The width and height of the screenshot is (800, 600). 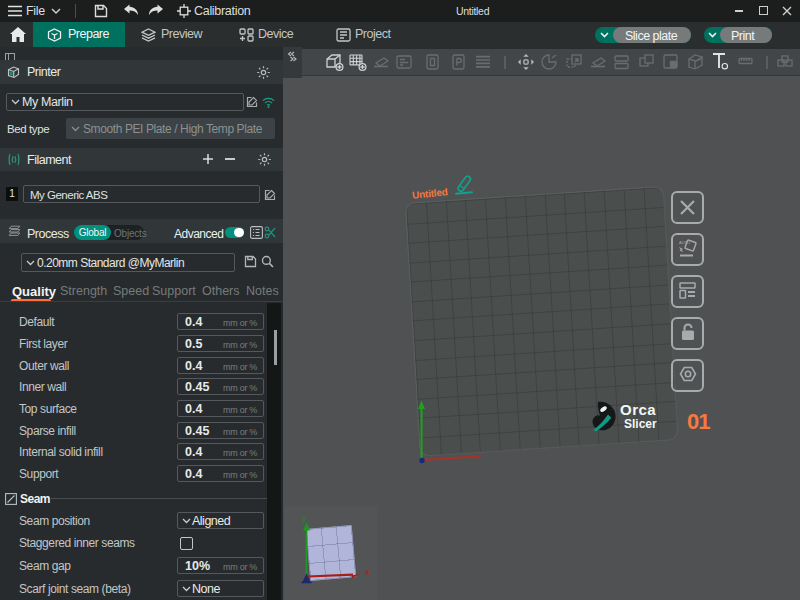 What do you see at coordinates (368, 572) in the screenshot?
I see `svg-text: x` at bounding box center [368, 572].